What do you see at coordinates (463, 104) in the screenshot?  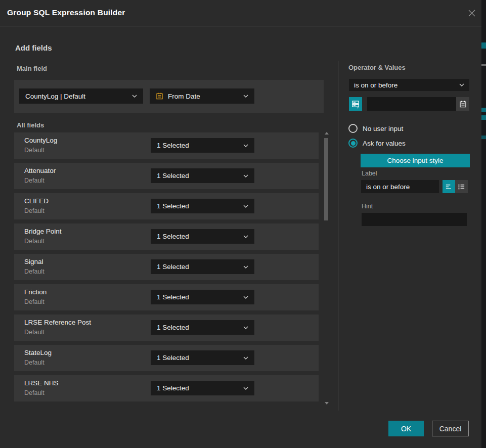 I see `date-picker-button` at bounding box center [463, 104].